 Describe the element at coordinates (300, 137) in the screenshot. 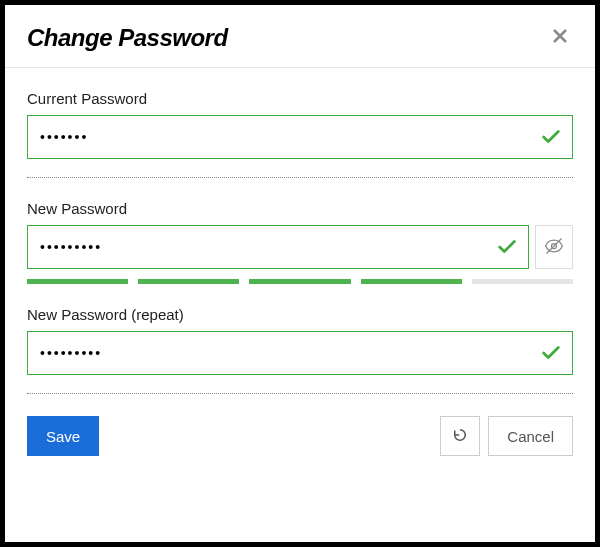

I see `current-password-input-wrap` at that location.